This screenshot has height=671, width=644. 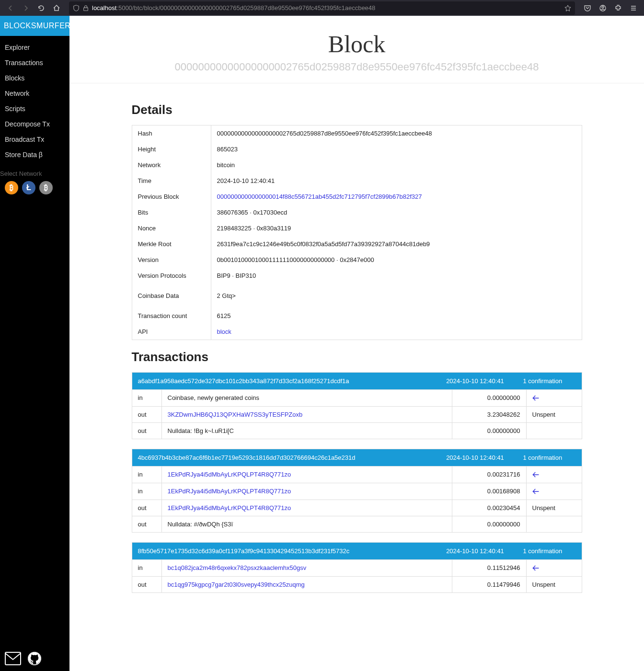 What do you see at coordinates (224, 331) in the screenshot?
I see `detail-api-link: block` at bounding box center [224, 331].